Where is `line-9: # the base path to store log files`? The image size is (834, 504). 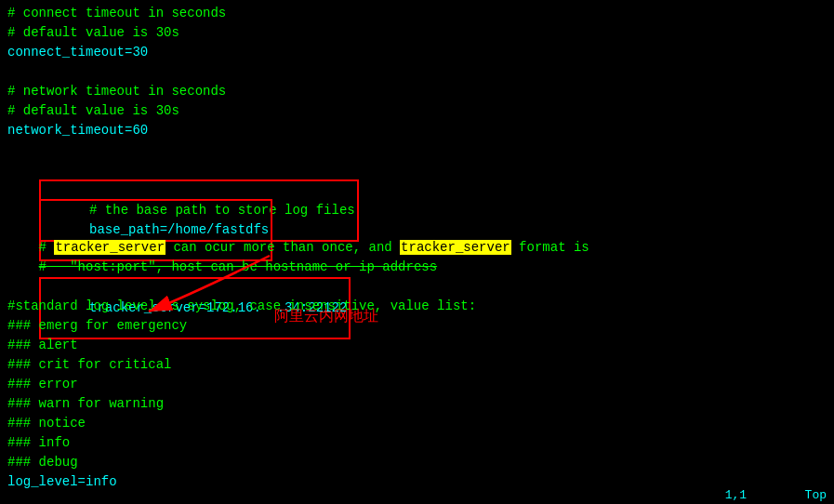
line-9: # the base path to store log files is located at coordinates (417, 169).